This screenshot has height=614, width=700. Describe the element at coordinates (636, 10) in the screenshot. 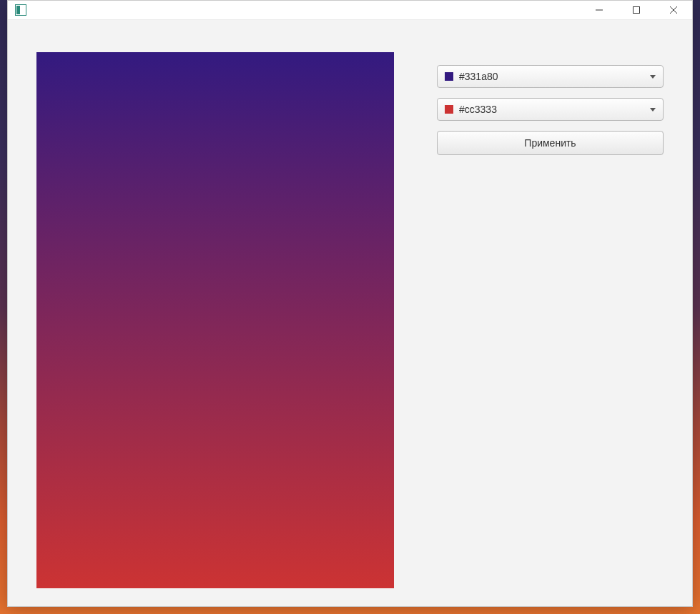

I see `maximize-icon` at that location.